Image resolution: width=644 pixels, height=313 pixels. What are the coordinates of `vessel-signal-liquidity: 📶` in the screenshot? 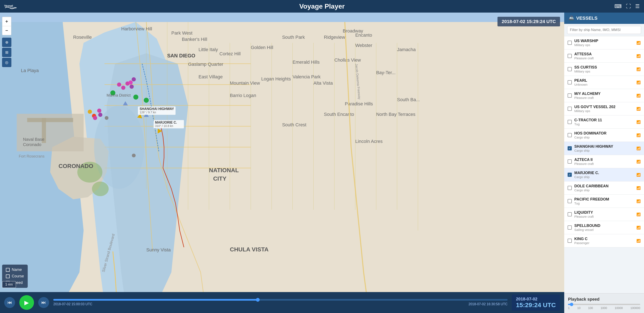 It's located at (638, 214).